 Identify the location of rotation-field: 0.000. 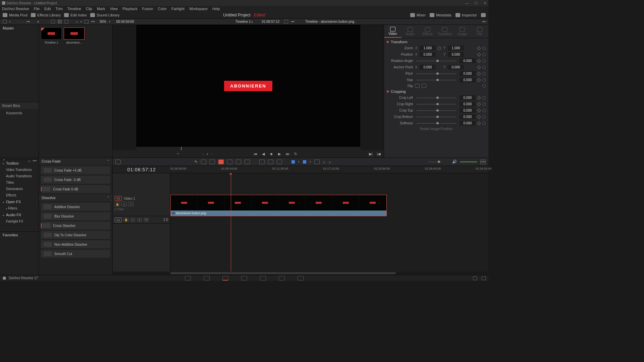
(468, 61).